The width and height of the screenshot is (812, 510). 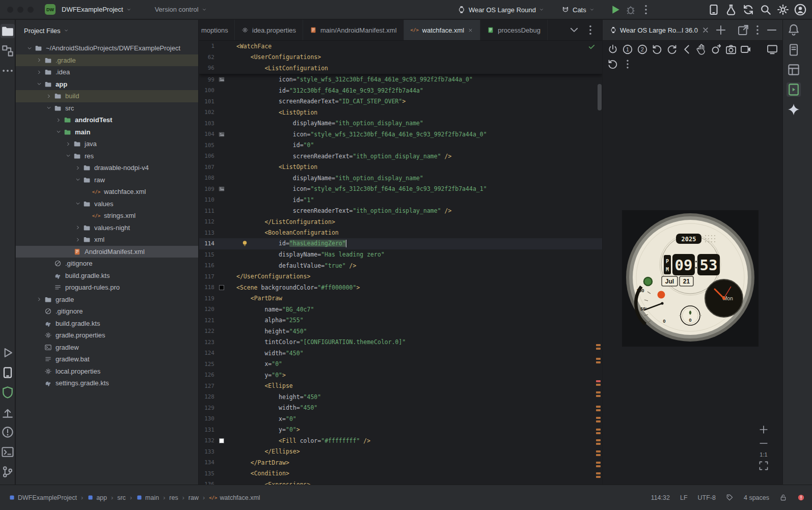 What do you see at coordinates (660, 30) in the screenshot?
I see `running-devices-tab: Wear OS Large Ro...l 36.0` at bounding box center [660, 30].